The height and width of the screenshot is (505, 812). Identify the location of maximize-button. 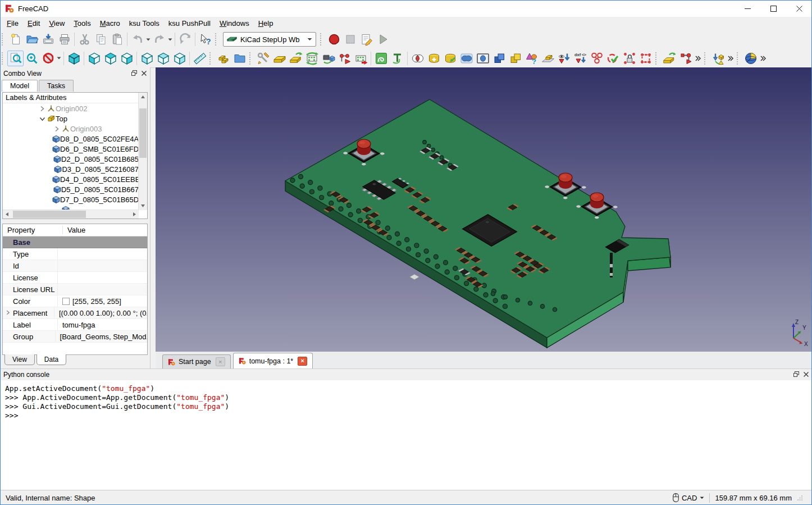
(773, 8).